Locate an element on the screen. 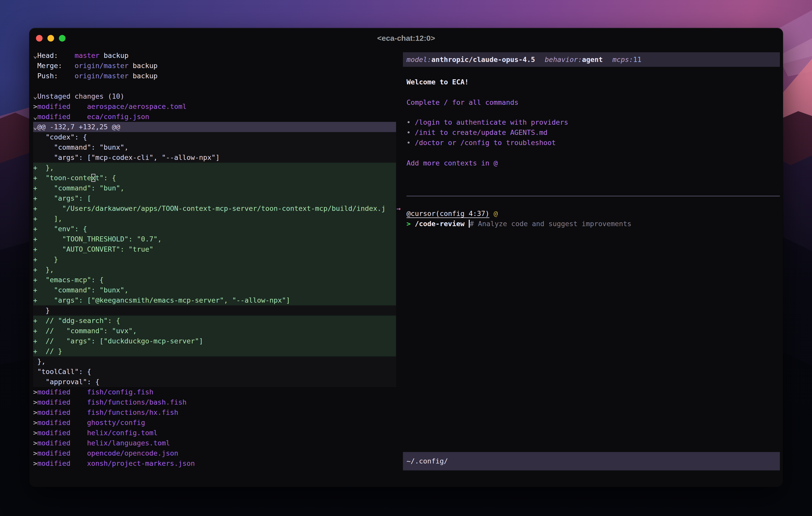 This screenshot has width=812, height=516. diff-text: }, is located at coordinates (39, 361).